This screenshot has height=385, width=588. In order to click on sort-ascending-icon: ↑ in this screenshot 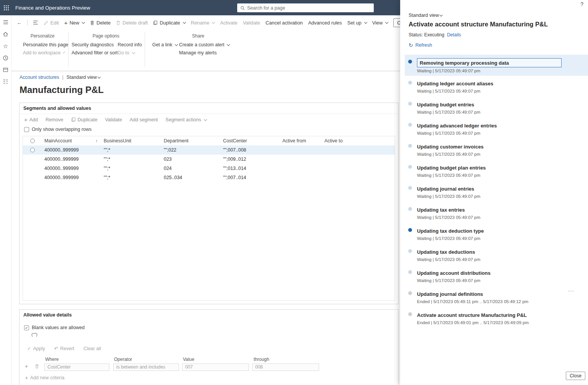, I will do `click(97, 141)`.